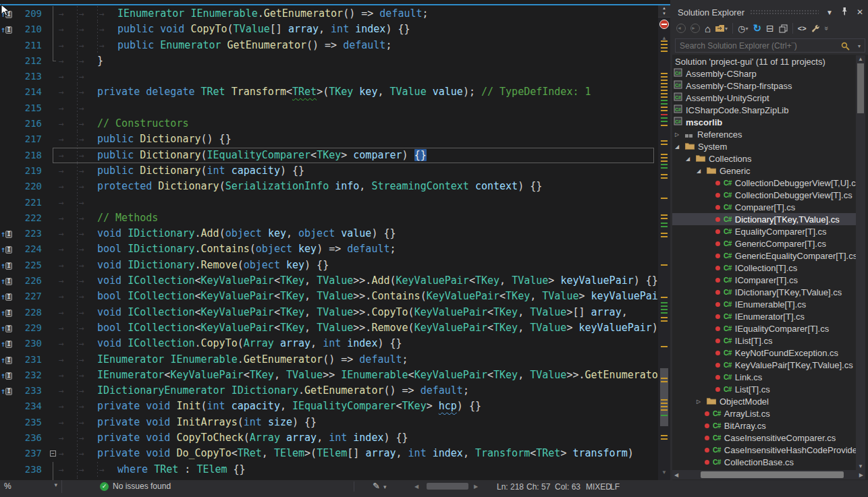 The width and height of the screenshot is (868, 497). What do you see at coordinates (329, 250) in the screenshot?
I see `code-line-224: ↑I224→→bool IDictionary.Contains(object …` at bounding box center [329, 250].